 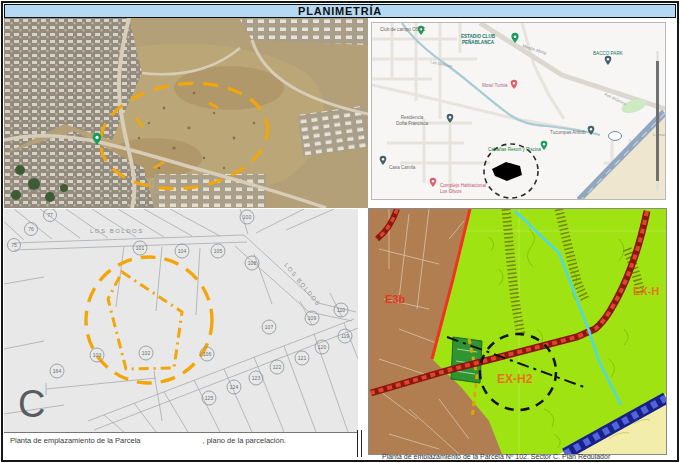 What do you see at coordinates (463, 186) in the screenshot?
I see `poi-label: Complejo Habitacional` at bounding box center [463, 186].